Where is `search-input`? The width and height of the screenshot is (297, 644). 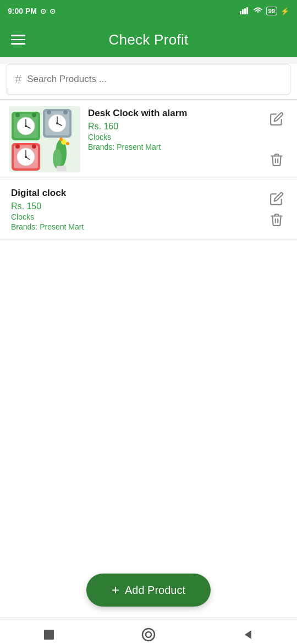 search-input is located at coordinates (155, 79).